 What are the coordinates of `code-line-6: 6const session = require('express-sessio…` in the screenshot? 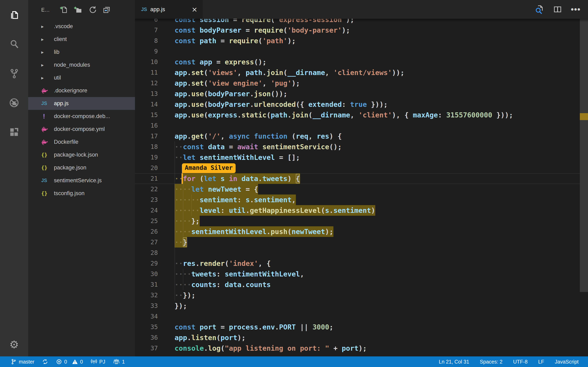 It's located at (357, 22).